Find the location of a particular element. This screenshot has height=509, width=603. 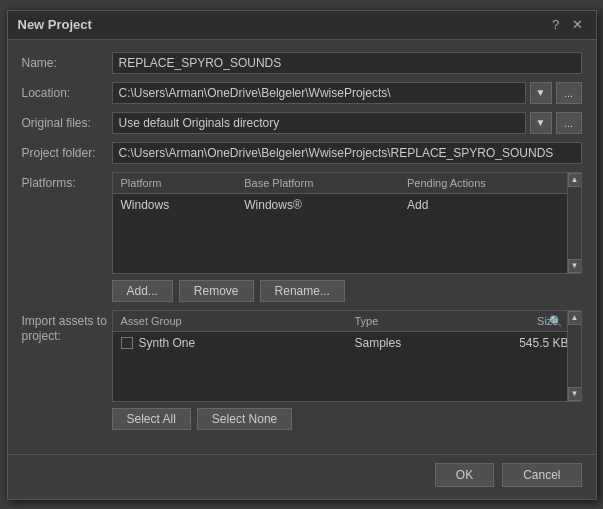

title-bar-right: ? ✕ is located at coordinates (567, 25).